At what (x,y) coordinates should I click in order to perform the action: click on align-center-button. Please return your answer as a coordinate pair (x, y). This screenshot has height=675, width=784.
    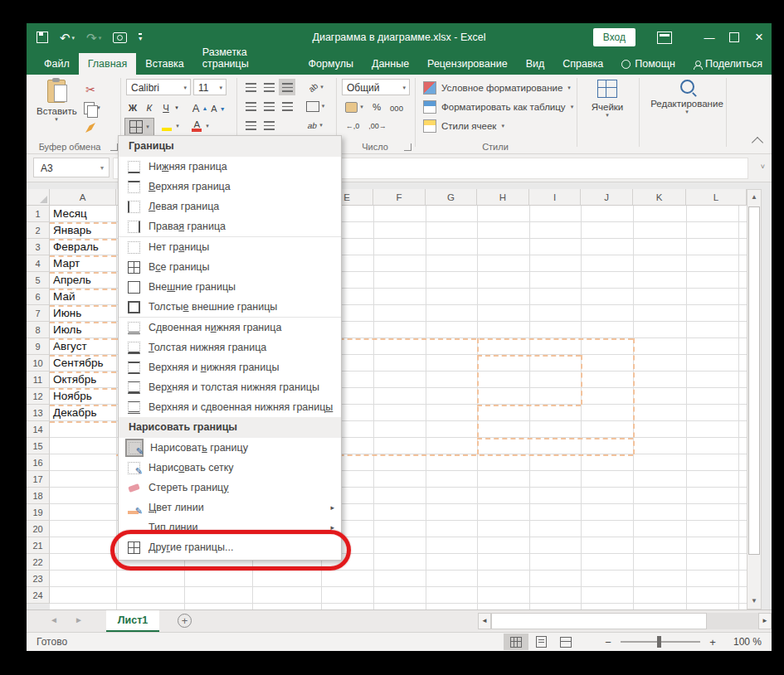
    Looking at the image, I should click on (269, 106).